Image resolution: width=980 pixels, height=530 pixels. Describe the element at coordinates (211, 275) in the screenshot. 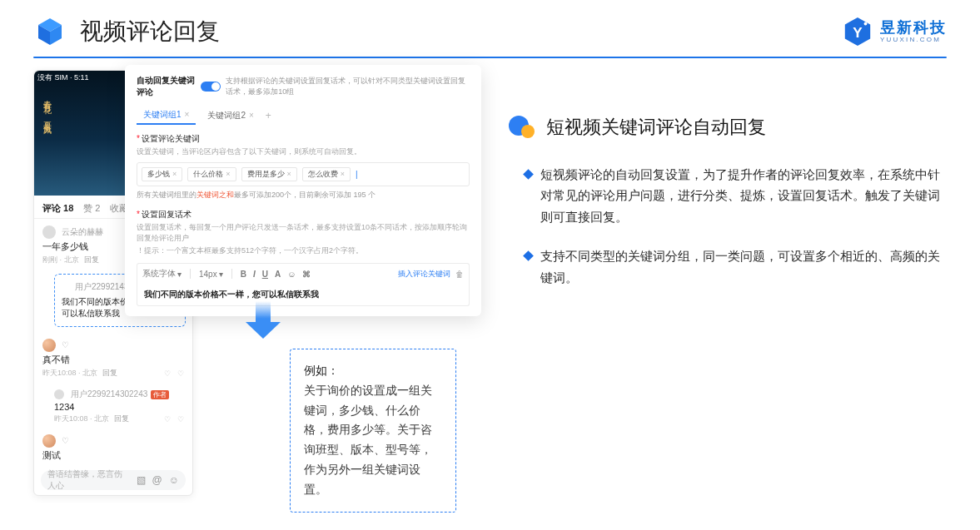

I see `size-select: 14px ▾` at that location.